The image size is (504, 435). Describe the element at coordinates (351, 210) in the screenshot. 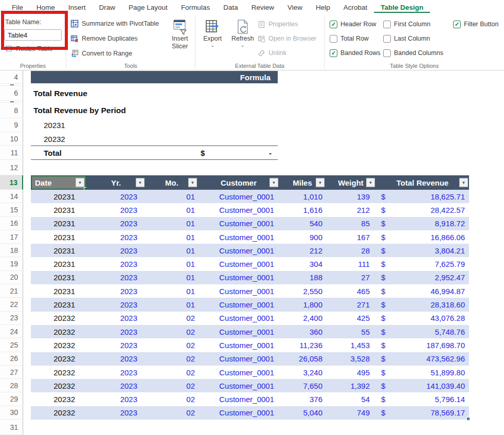

I see `cell-weight: 212` at that location.